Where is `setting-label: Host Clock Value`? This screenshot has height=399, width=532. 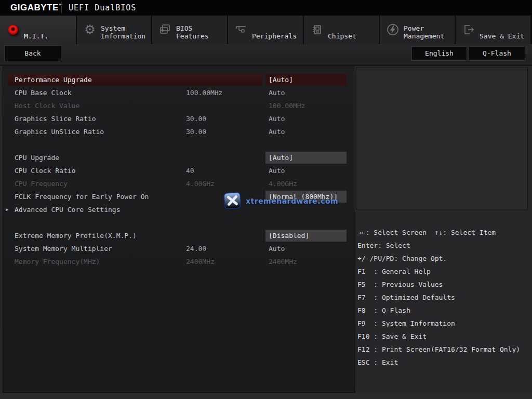 setting-label: Host Clock Value is located at coordinates (135, 106).